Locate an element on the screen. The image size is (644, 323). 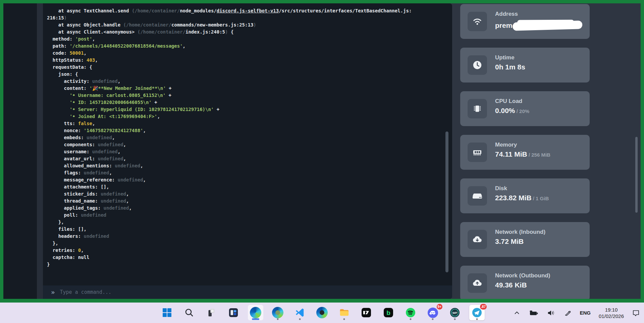
pen-icon is located at coordinates (568, 313).